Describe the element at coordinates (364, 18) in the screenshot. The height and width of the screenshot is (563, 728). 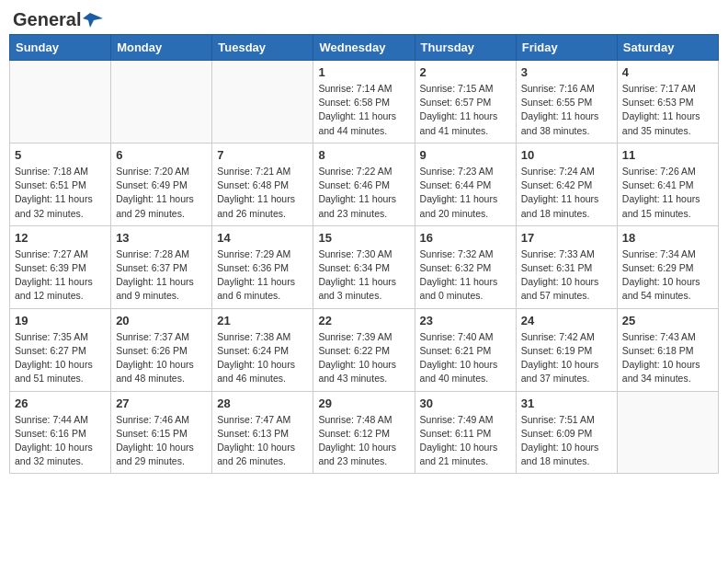
I see `page-header: General` at that location.